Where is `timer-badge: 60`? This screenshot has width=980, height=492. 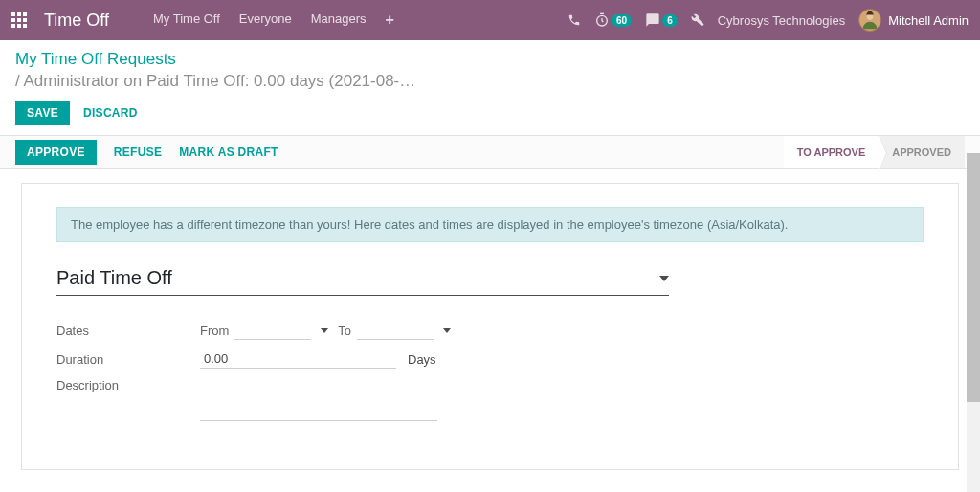
timer-badge: 60 is located at coordinates (622, 21).